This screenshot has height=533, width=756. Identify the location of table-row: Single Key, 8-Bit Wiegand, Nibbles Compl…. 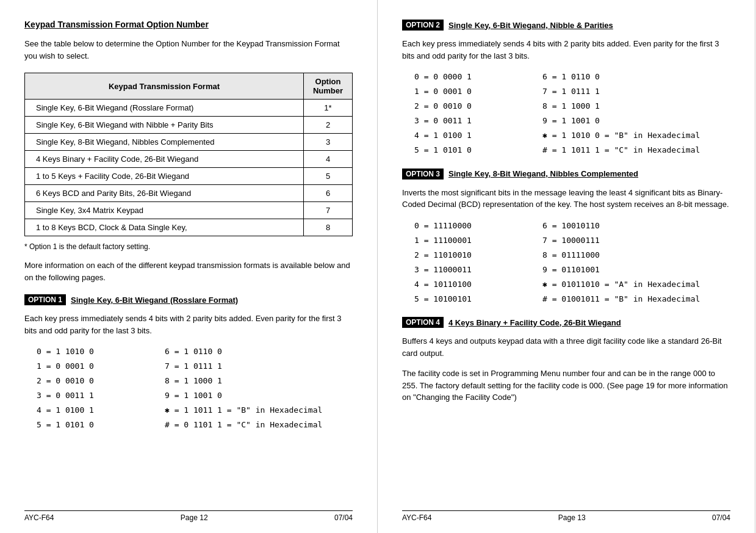
(189, 142).